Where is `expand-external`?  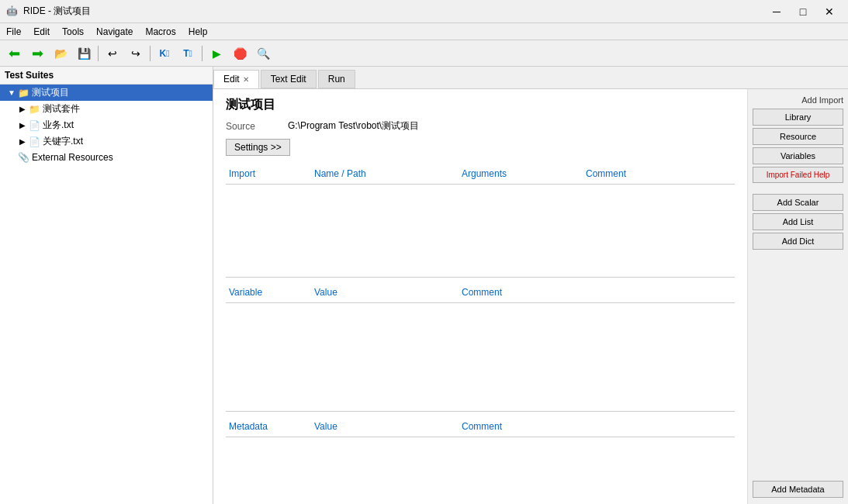
expand-external is located at coordinates (12, 157).